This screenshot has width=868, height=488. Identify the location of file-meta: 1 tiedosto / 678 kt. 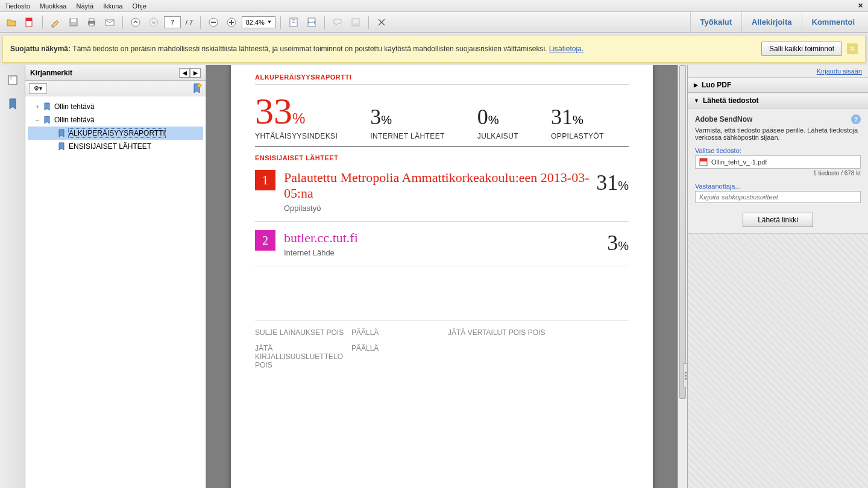
(778, 174).